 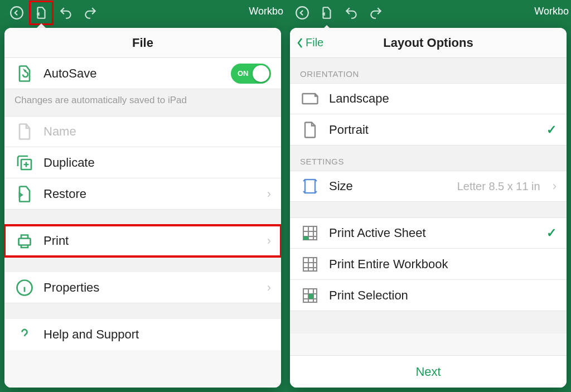 I want to click on popover-title: File, so click(x=143, y=43).